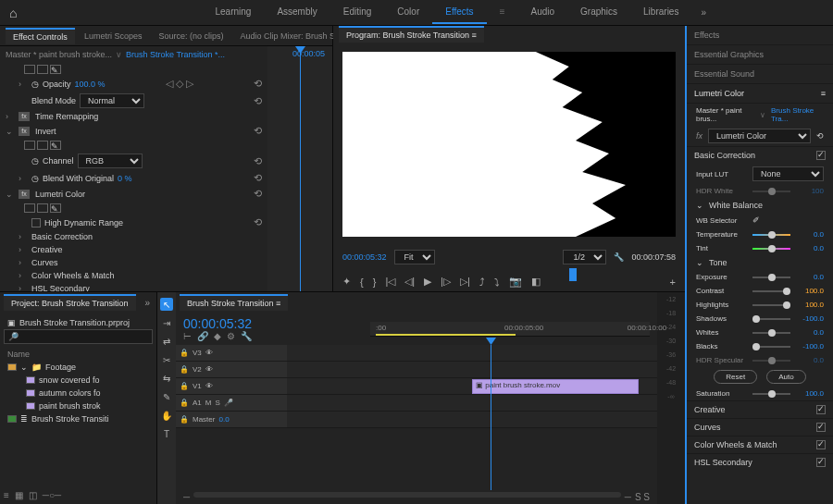  I want to click on clip-item: paint brush strok, so click(78, 406).